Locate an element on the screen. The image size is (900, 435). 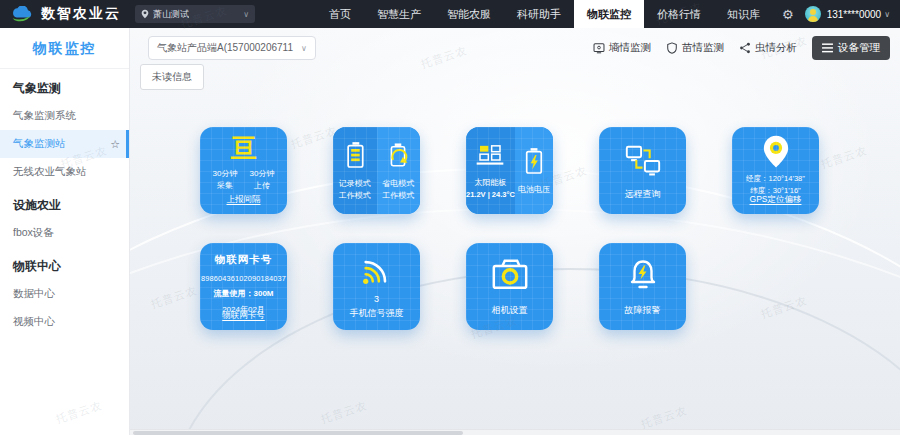
alarm-bell-icon is located at coordinates (643, 276).